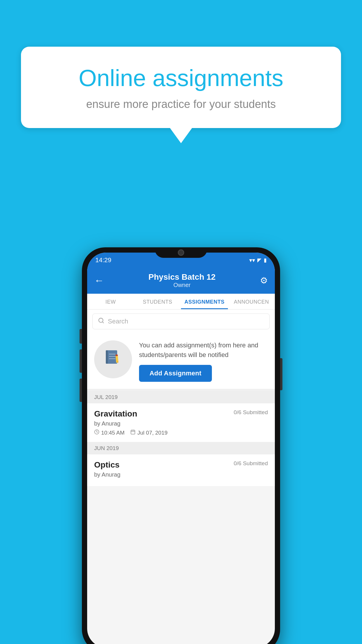  I want to click on clock-icon, so click(97, 433).